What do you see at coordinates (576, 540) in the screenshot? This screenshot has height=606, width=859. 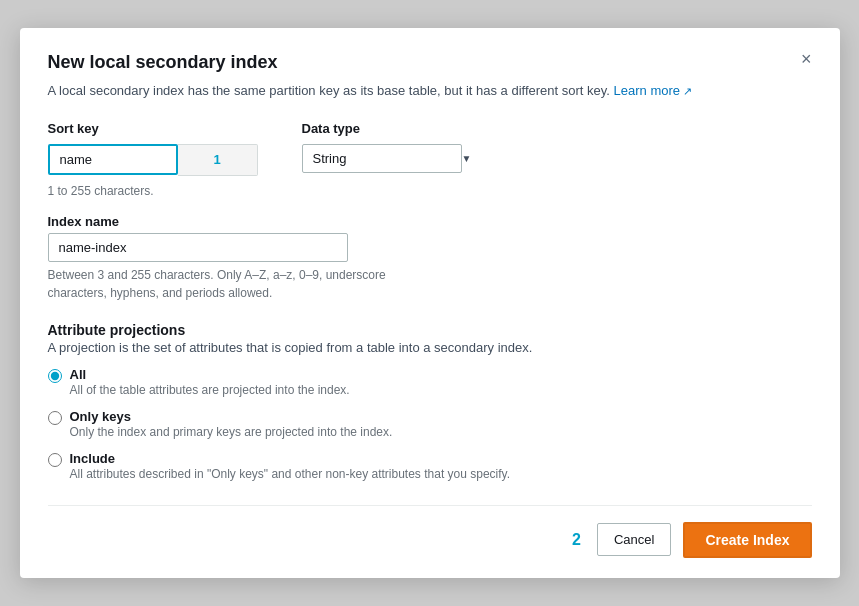 I see `step-2-badge: 2` at bounding box center [576, 540].